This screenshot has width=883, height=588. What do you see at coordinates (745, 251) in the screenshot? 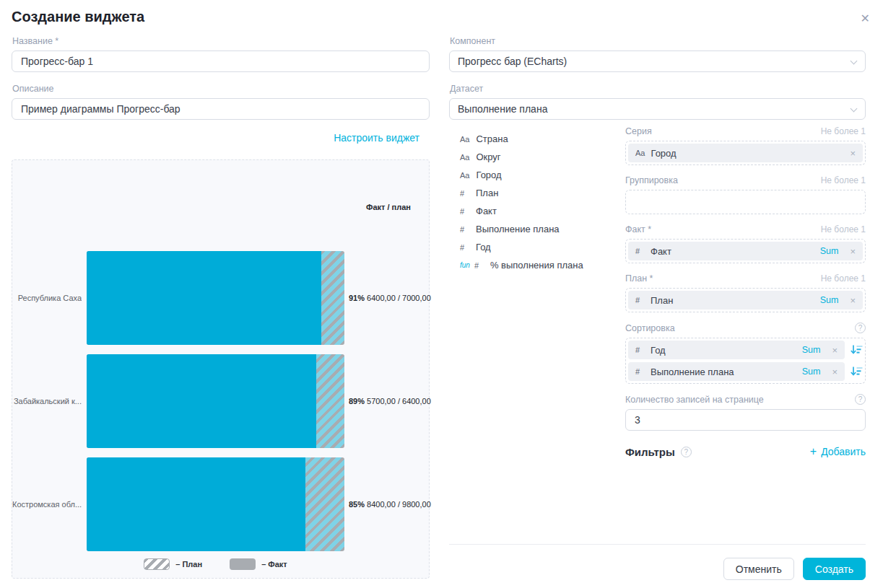
I see `fact-chip: # Факт Sum ×` at bounding box center [745, 251].